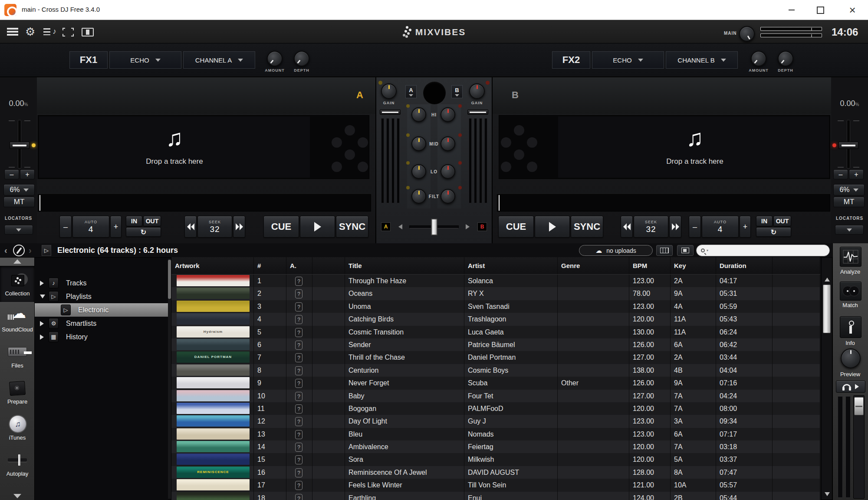 This screenshot has height=500, width=868. What do you see at coordinates (103, 323) in the screenshot?
I see `tree-item-smartlists: ⚙Smartlists` at bounding box center [103, 323].